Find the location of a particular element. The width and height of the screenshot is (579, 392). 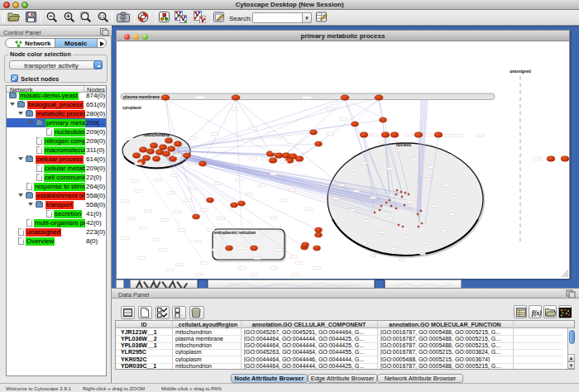

svg-text: plasma membrane is located at coordinates (141, 97).